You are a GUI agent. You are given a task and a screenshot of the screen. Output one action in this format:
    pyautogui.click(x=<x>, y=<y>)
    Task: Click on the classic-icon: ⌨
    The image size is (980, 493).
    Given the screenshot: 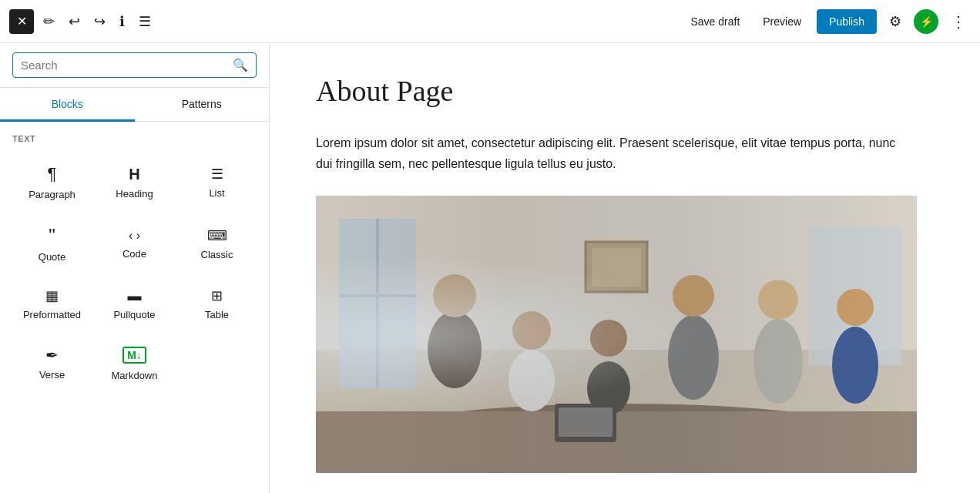 What is the action you would take?
    pyautogui.click(x=217, y=236)
    